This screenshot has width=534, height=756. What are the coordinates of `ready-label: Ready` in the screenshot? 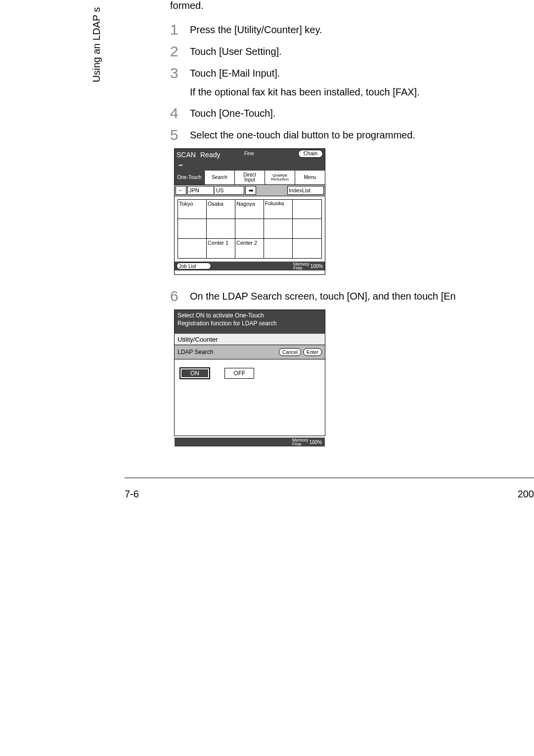 It's located at (210, 155).